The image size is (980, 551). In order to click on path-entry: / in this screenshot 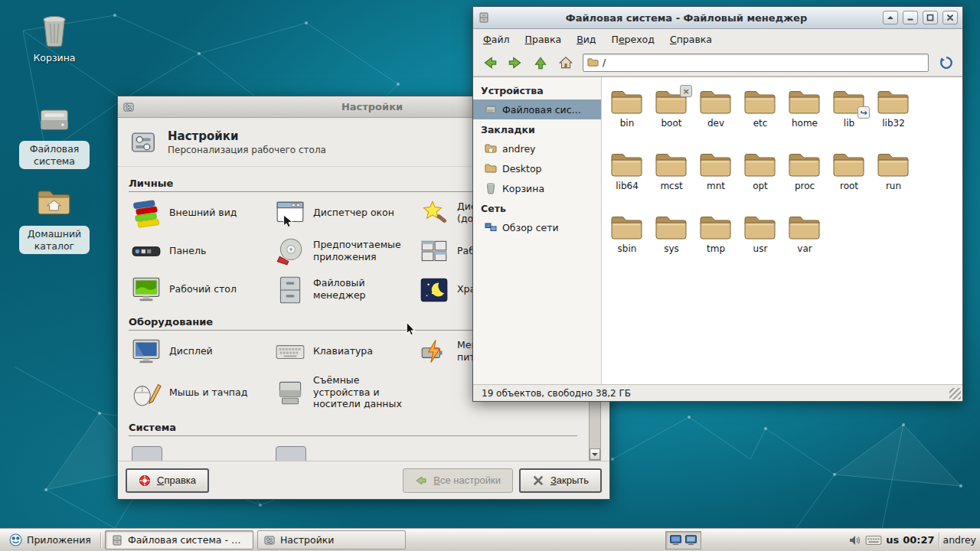, I will do `click(756, 63)`.